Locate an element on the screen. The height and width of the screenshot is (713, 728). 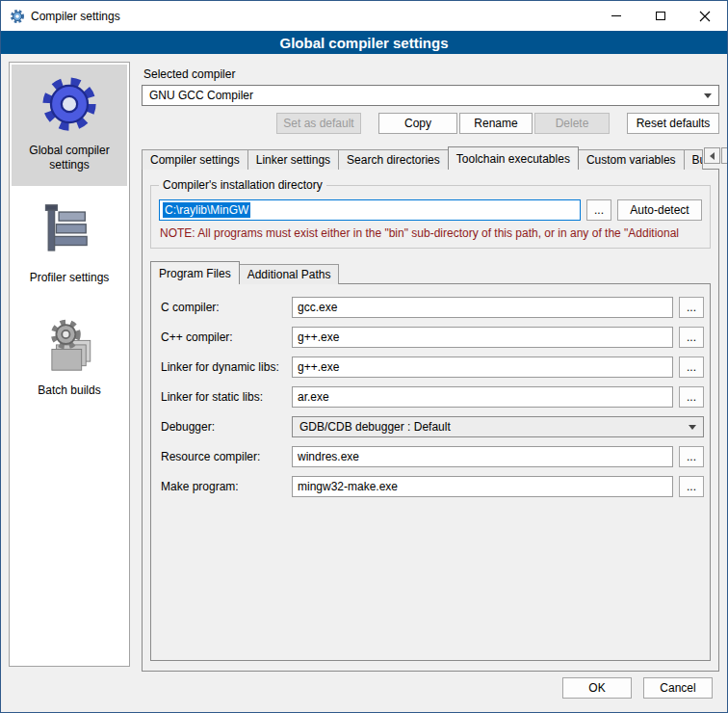
page-title: Global compiler settings is located at coordinates (364, 42).